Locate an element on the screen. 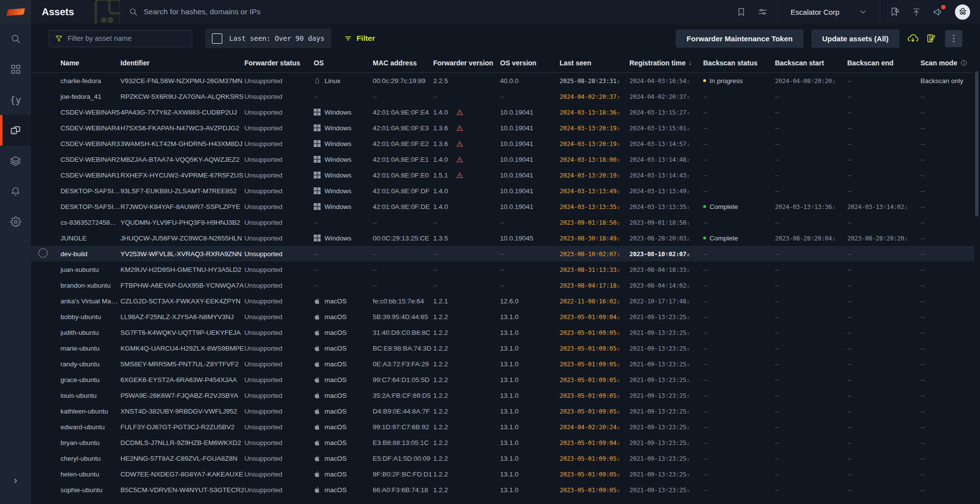 The height and width of the screenshot is (504, 980). table-row: helen-ubuntuCDW7EE-NXDEG7-8G8YA7-KAKEAUX… is located at coordinates (503, 474).